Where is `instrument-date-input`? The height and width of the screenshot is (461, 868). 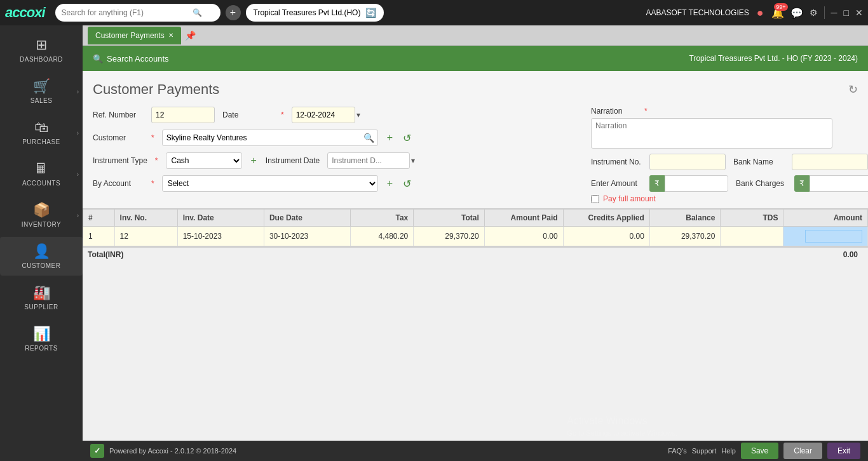 instrument-date-input is located at coordinates (369, 161).